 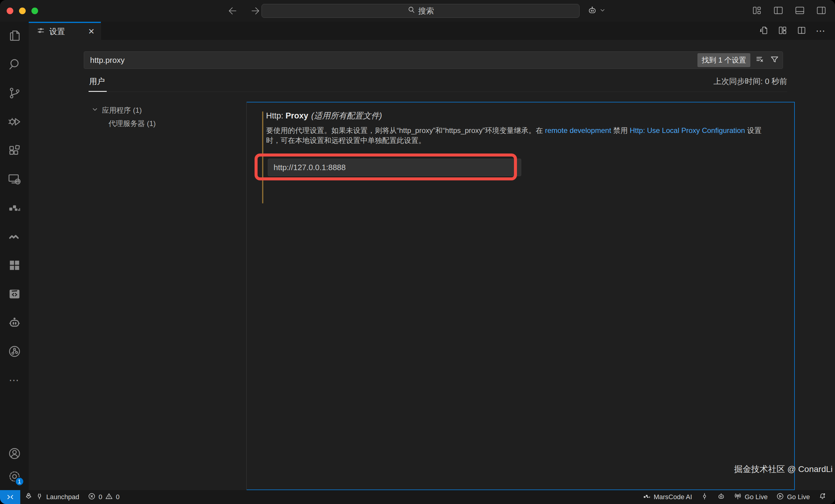 What do you see at coordinates (52, 497) in the screenshot?
I see `launchpad-item: Launchpad` at bounding box center [52, 497].